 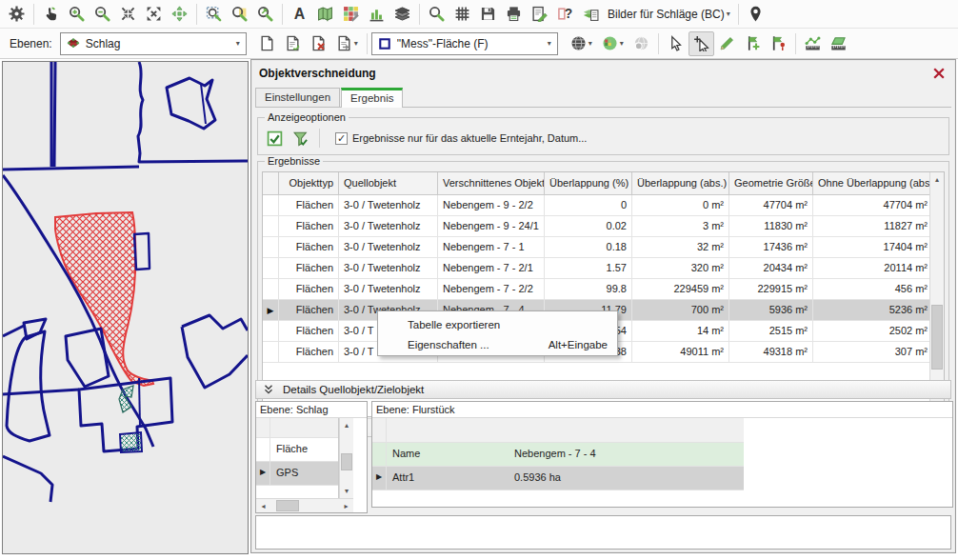 I want to click on images-dropdown-icon: Bilder für Schläge (BC)▾, so click(x=669, y=14).